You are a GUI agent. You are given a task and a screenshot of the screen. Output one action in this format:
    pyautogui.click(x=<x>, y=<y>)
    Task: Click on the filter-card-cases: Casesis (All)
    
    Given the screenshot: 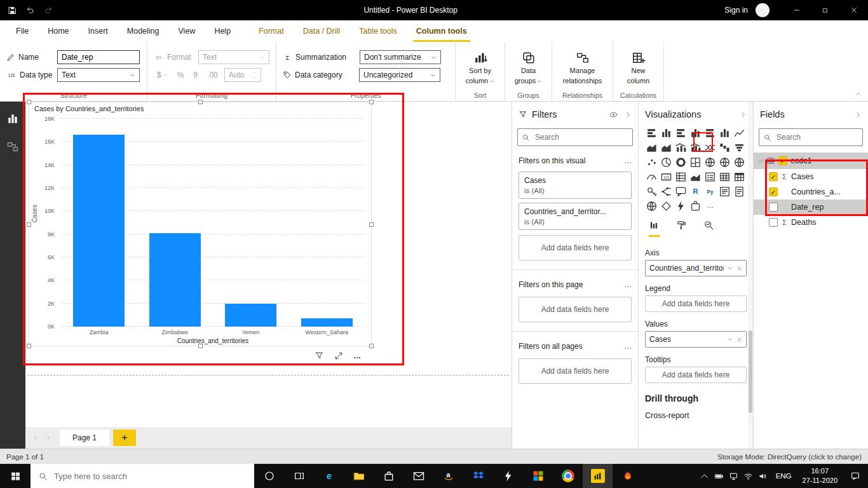 What is the action you would take?
    pyautogui.click(x=575, y=186)
    